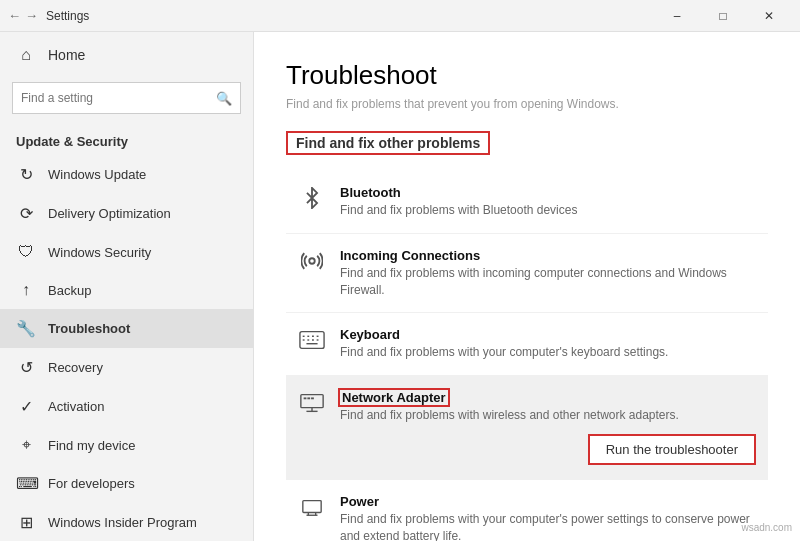 The width and height of the screenshot is (800, 541). I want to click on sidebar-item-delivery-optimization: ⟳ Delivery Optimization, so click(126, 214).